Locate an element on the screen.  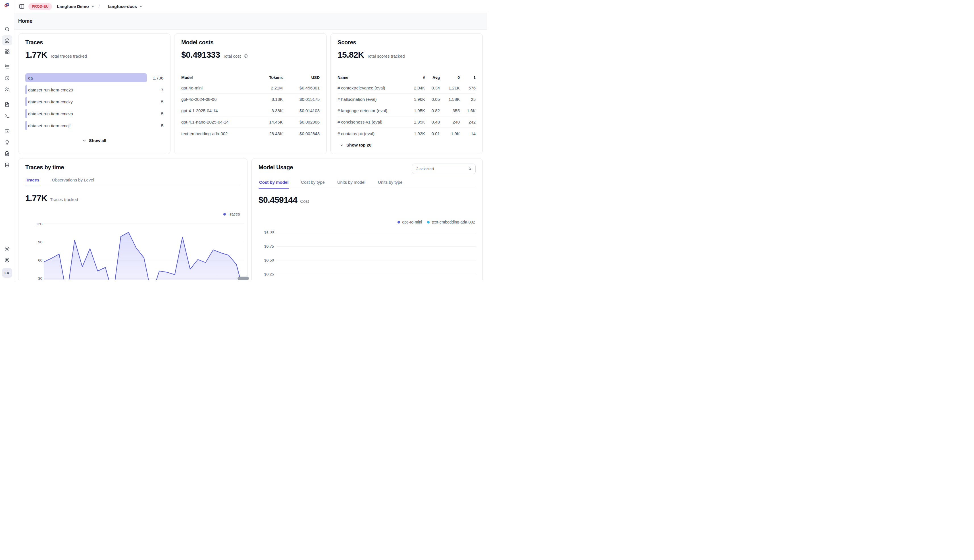
table-row: # language-detector (eval) 1.95K 0.82 35… is located at coordinates (406, 111).